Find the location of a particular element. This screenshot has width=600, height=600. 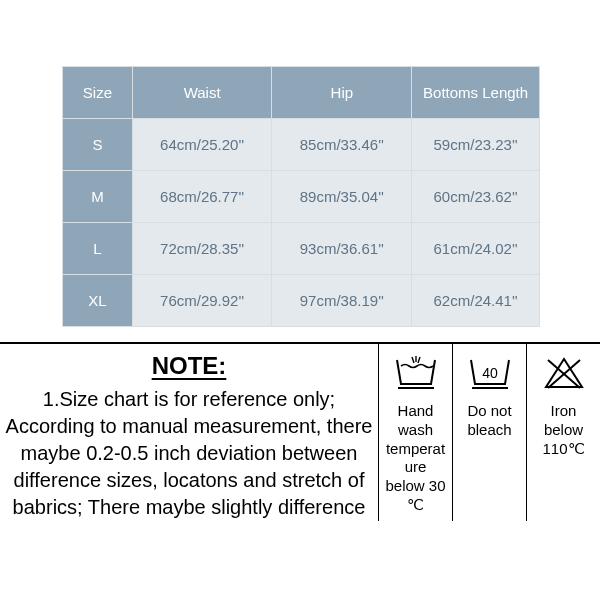

hip-cell: 89cm/35.04'' is located at coordinates (342, 197).